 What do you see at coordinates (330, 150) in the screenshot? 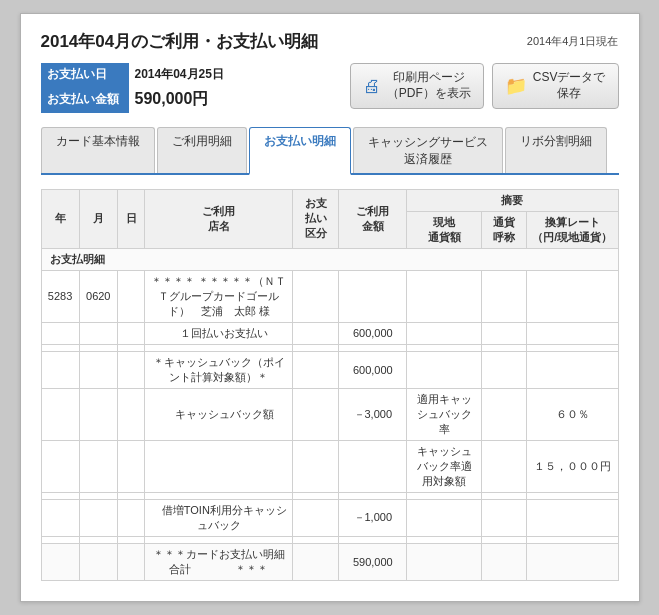
I see `tabs-row: カード基本情報 ご利用明細 お支払い明細 キャッシングサービス返済履歴 リボ分割…` at bounding box center [330, 150].